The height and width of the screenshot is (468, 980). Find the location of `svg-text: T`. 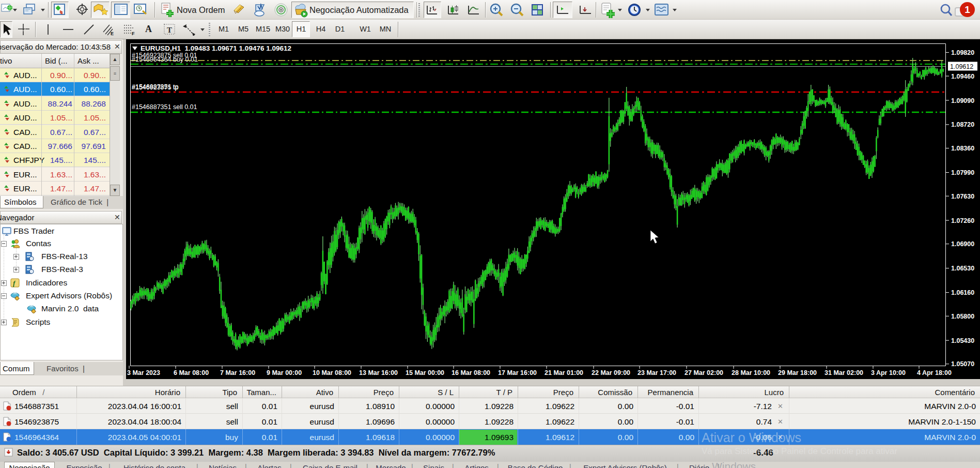

svg-text: T is located at coordinates (169, 30).